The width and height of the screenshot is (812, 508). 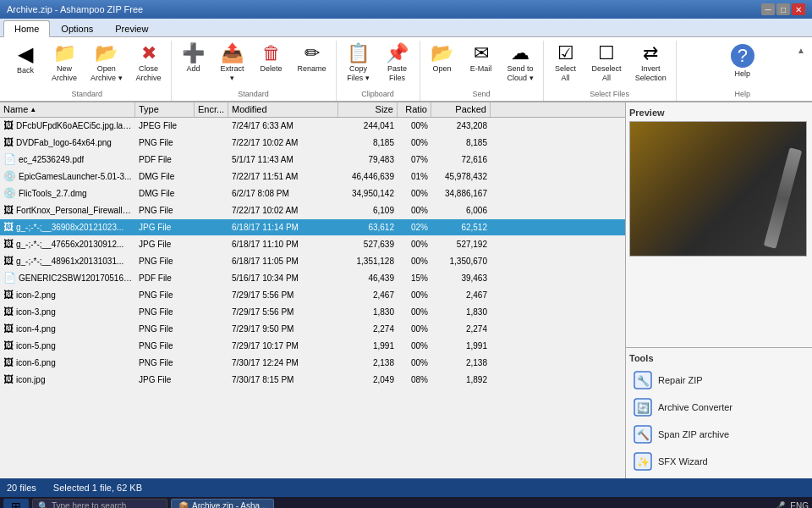 What do you see at coordinates (799, 505) in the screenshot?
I see `language-label: ENG` at bounding box center [799, 505].